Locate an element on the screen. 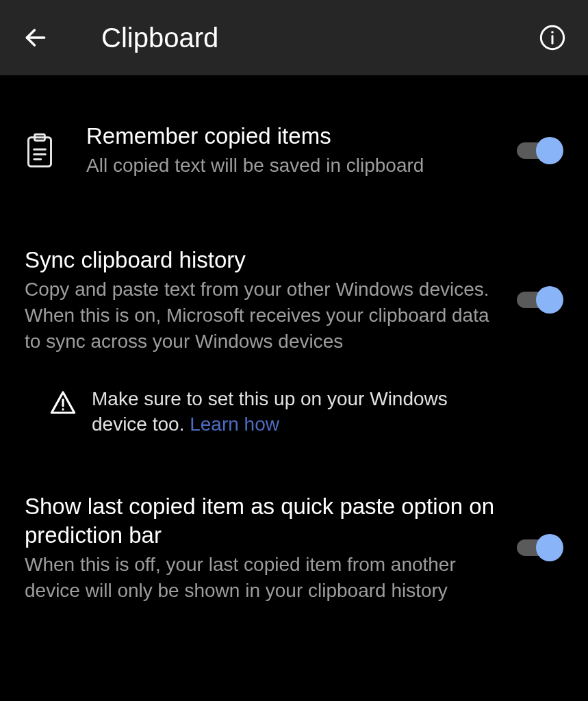 The height and width of the screenshot is (701, 588). back-button is located at coordinates (36, 38).